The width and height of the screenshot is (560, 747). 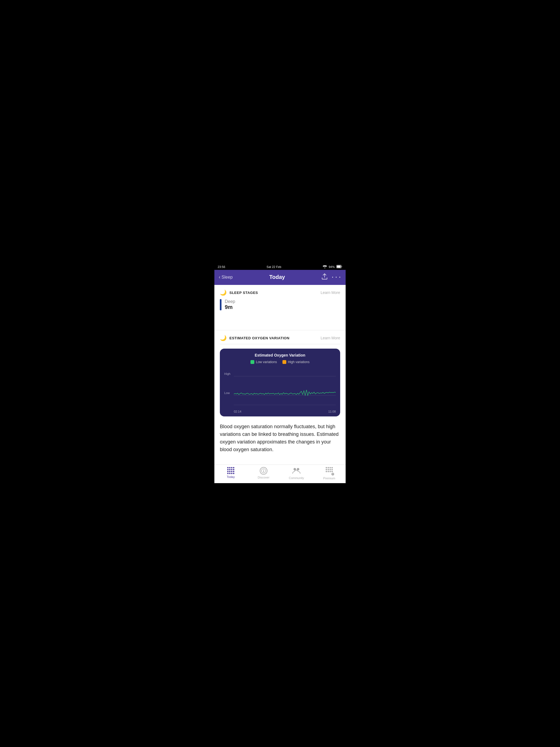 What do you see at coordinates (223, 338) in the screenshot?
I see `moon-icon-2: 🌙` at bounding box center [223, 338].